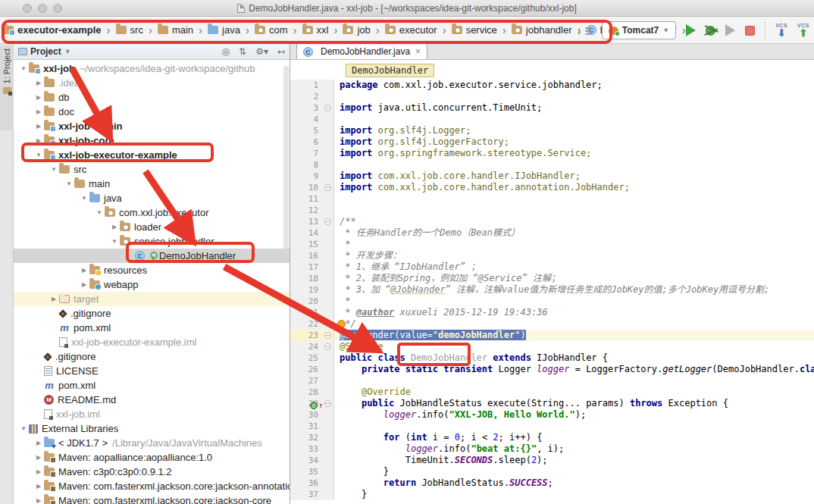 Image resolution: width=814 pixels, height=504 pixels. What do you see at coordinates (312, 335) in the screenshot?
I see `line-number: 23−` at bounding box center [312, 335].